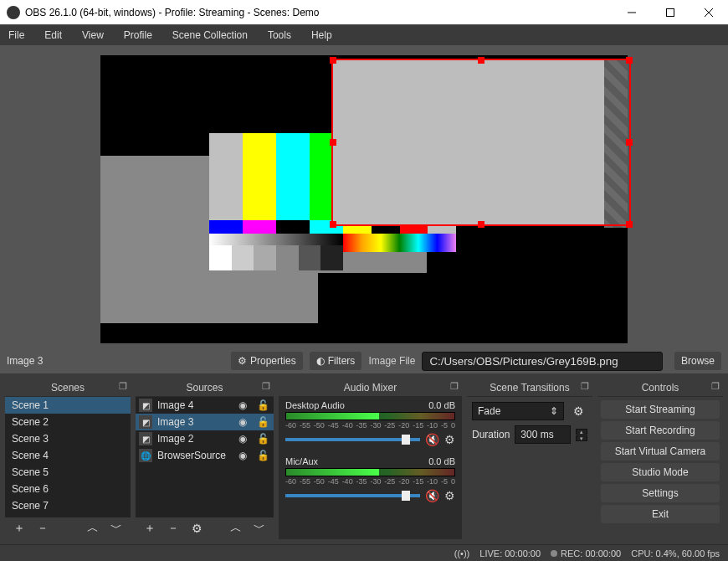 This screenshot has height=561, width=728. I want to click on menu-file: File, so click(17, 35).